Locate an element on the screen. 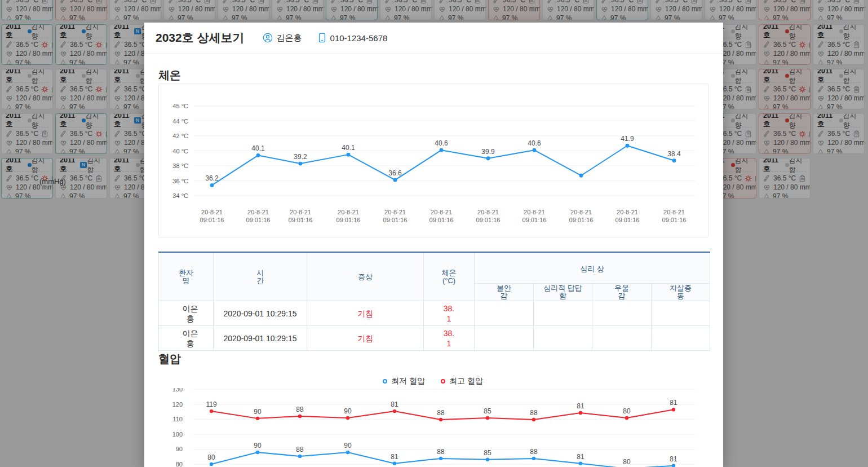 This screenshot has height=467, width=868. svg-text: 40 °C is located at coordinates (180, 151).